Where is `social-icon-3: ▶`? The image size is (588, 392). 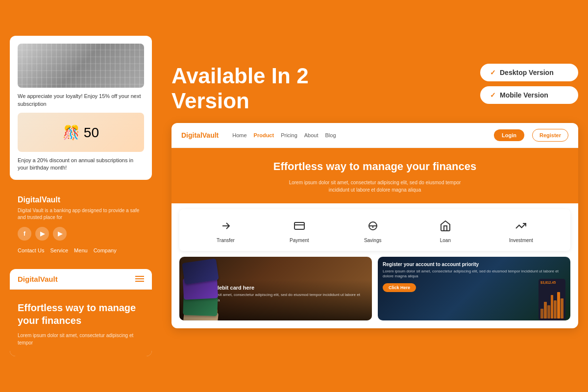 social-icon-3: ▶ is located at coordinates (60, 234).